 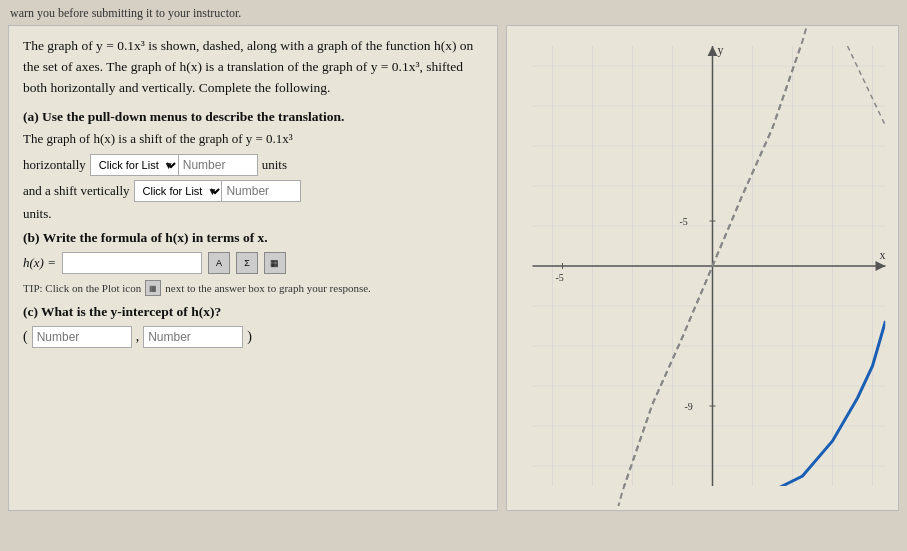 What do you see at coordinates (126, 13) in the screenshot?
I see `top-bar-text: warn you before submitting it to your in…` at bounding box center [126, 13].